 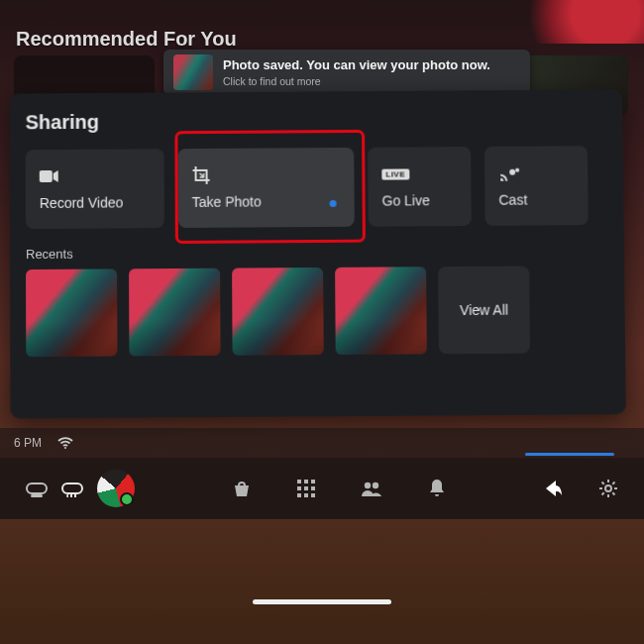 What do you see at coordinates (242, 488) in the screenshot?
I see `shop-icon` at bounding box center [242, 488].